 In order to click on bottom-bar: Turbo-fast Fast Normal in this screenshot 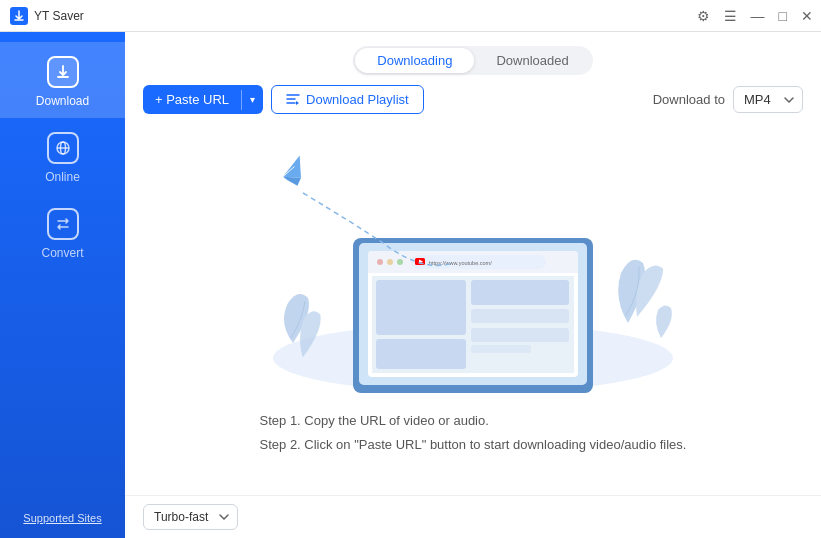, I will do `click(473, 516)`.